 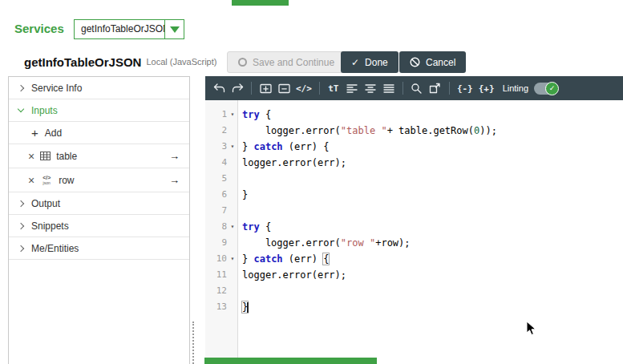 What do you see at coordinates (218, 163) in the screenshot?
I see `line-number: 4` at bounding box center [218, 163].